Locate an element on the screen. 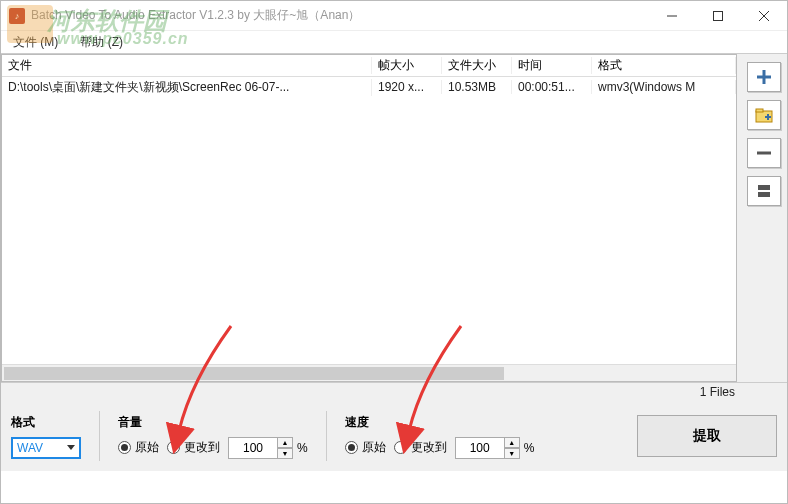  clear-button is located at coordinates (764, 191).